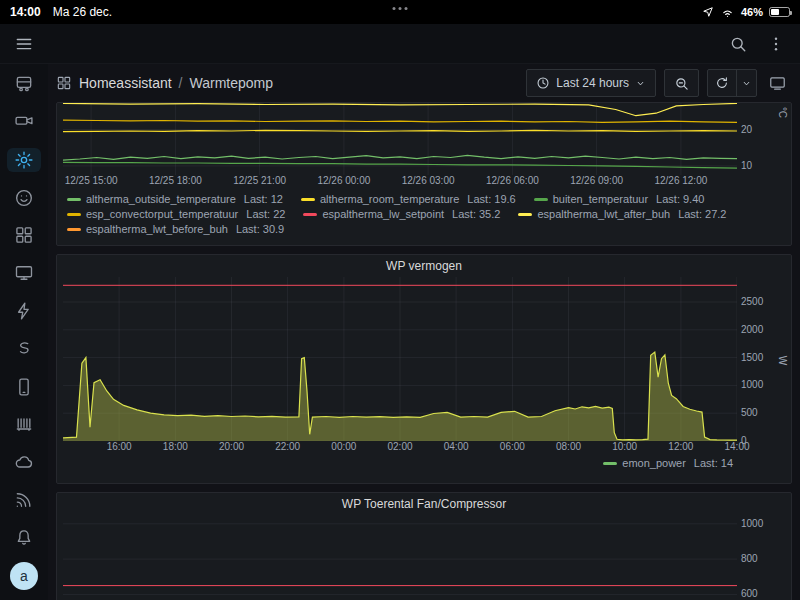  I want to click on menu-button, so click(24, 44).